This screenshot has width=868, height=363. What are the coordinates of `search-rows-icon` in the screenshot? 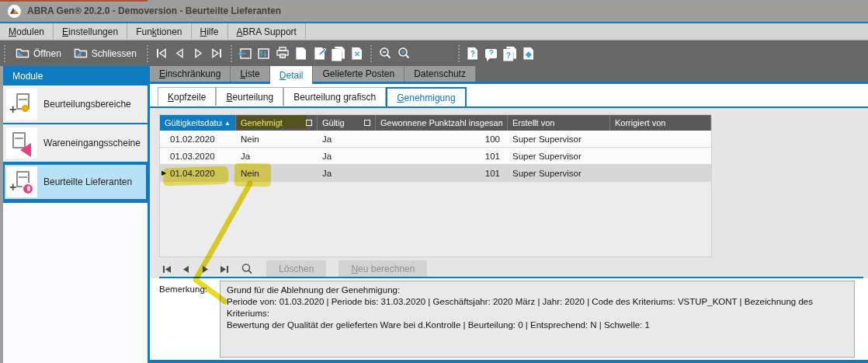 It's located at (247, 269).